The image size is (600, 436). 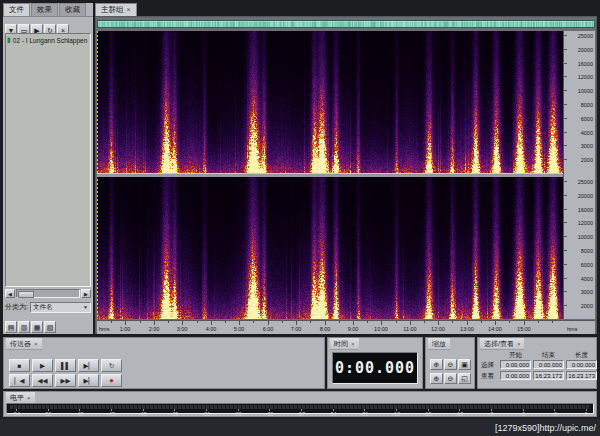 I want to click on freq-label: 25000, so click(x=586, y=36).